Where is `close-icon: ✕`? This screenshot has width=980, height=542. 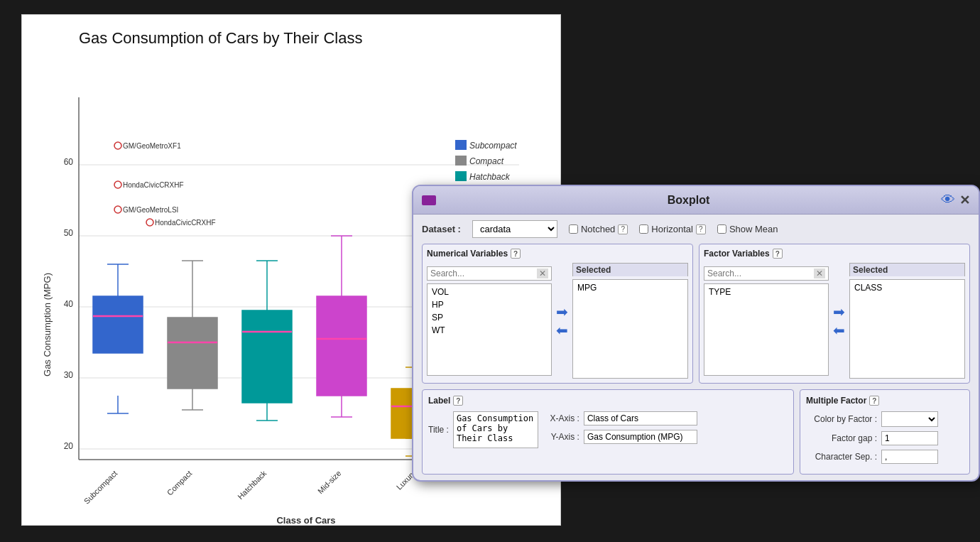
close-icon: ✕ is located at coordinates (964, 200).